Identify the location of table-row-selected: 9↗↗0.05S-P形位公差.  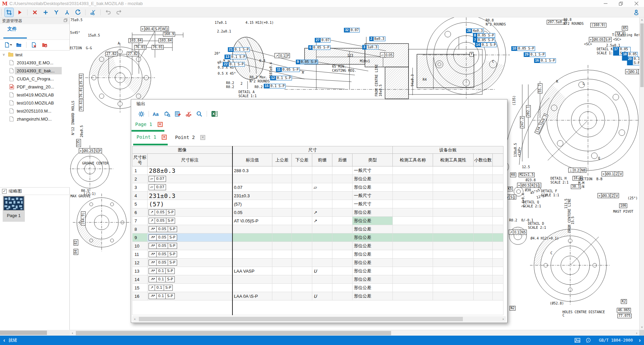
(318, 238).